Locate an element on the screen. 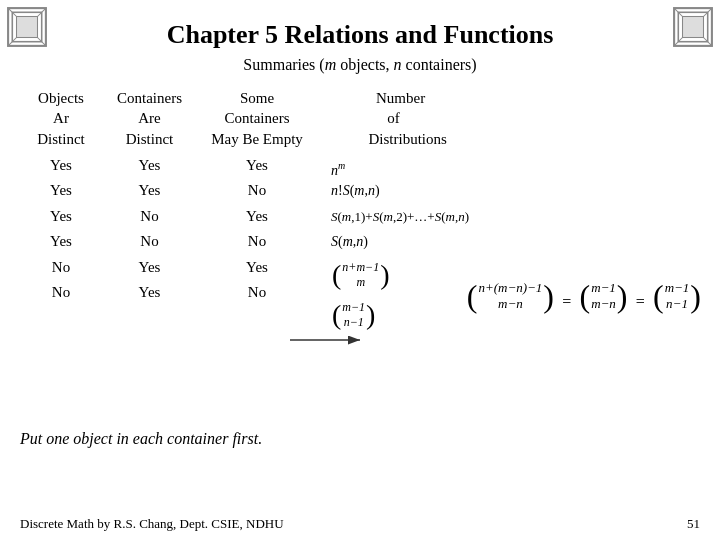  col3-header: SomeContainersMay Be Empty is located at coordinates (257, 118).